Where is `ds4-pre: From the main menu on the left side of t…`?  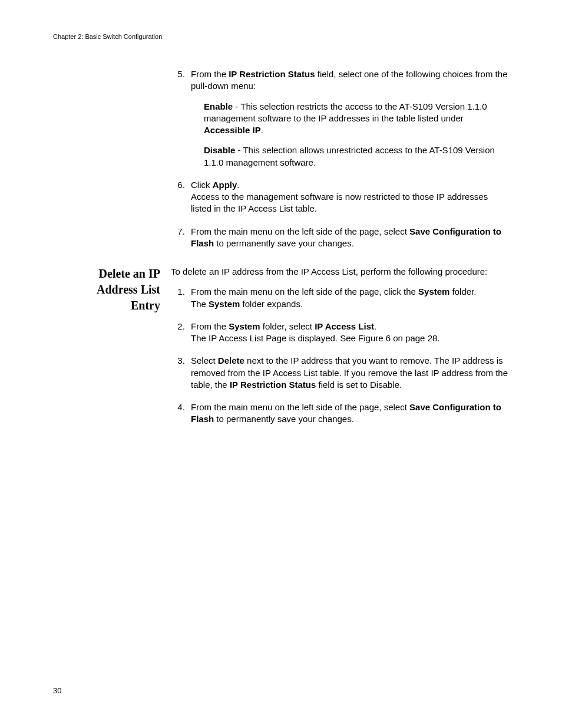 ds4-pre: From the main menu on the left side of t… is located at coordinates (300, 407).